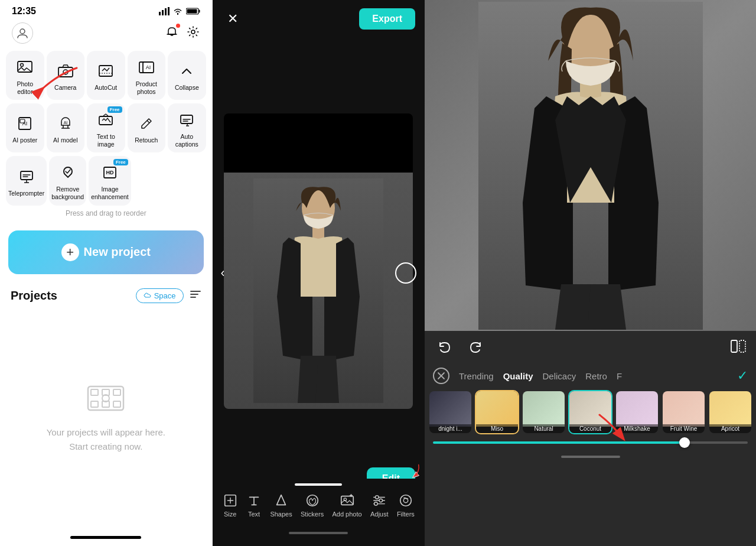 This screenshot has height=546, width=756. What do you see at coordinates (106, 128) in the screenshot?
I see `tool-text-to-image: Free Text to image` at bounding box center [106, 128].